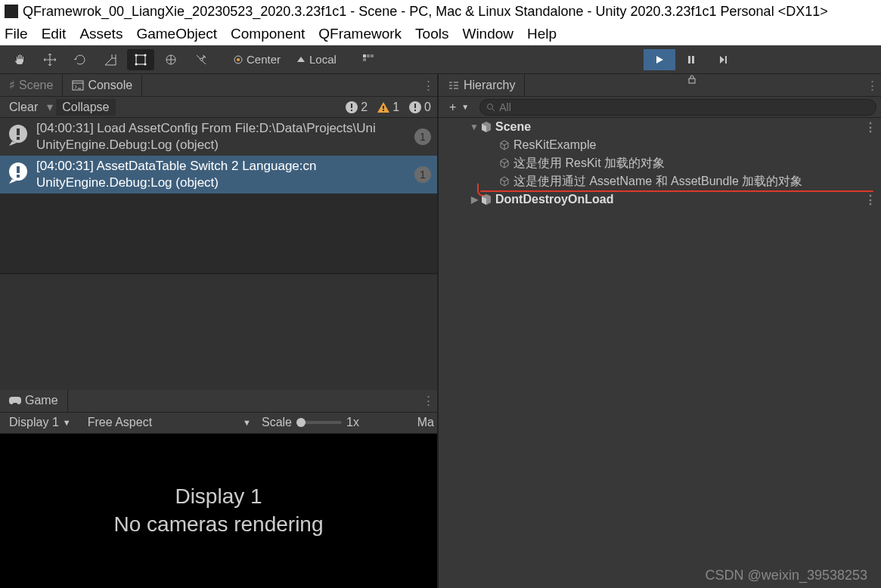 The image size is (881, 588). What do you see at coordinates (78, 85) in the screenshot?
I see `console-icon` at bounding box center [78, 85].